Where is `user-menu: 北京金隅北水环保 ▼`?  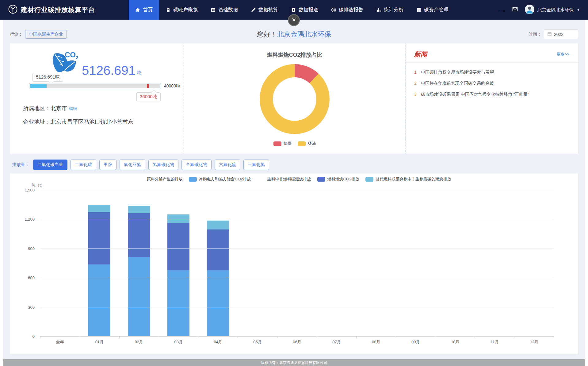
user-menu: 北京金隅北水环保 ▼ is located at coordinates (552, 10).